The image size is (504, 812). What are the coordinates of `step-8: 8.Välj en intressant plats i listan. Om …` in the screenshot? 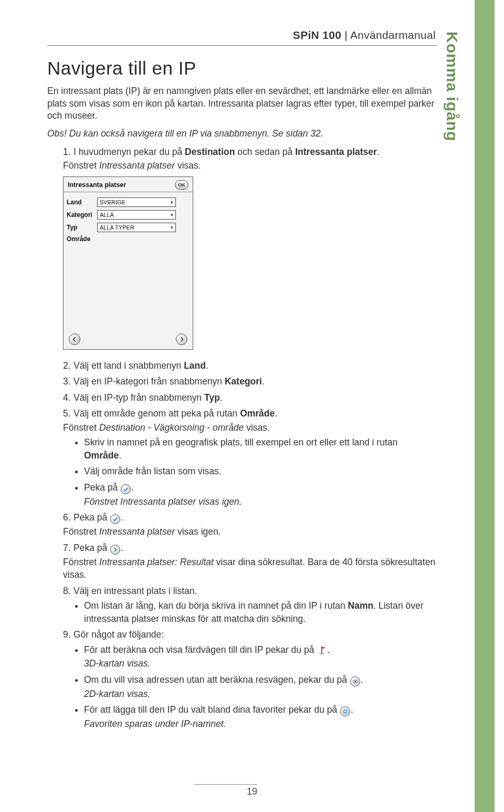 It's located at (249, 605).